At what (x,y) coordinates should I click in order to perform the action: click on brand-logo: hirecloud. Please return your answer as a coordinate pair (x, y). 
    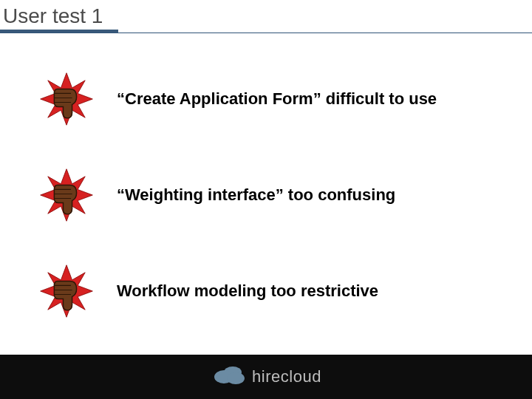
    Looking at the image, I should click on (266, 377).